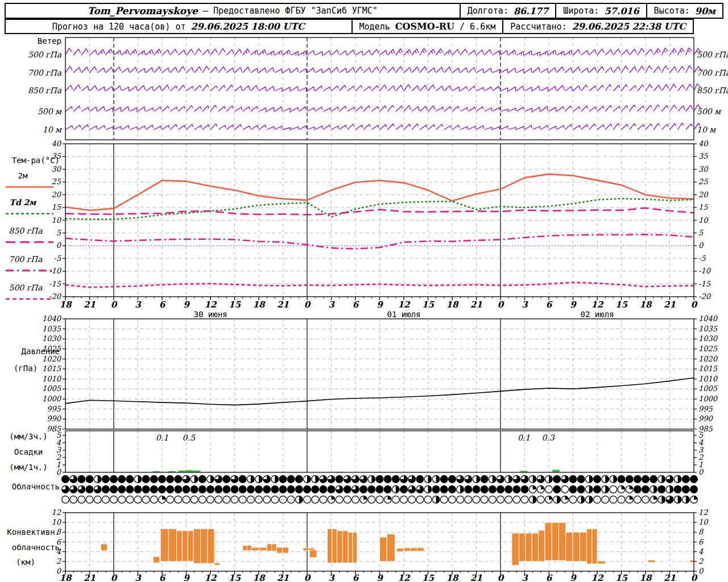  Describe the element at coordinates (179, 26) in the screenshot. I see `header-forecast-cell: Прогноз на 120 часа(ов) от 29.06.2025 18…` at that location.